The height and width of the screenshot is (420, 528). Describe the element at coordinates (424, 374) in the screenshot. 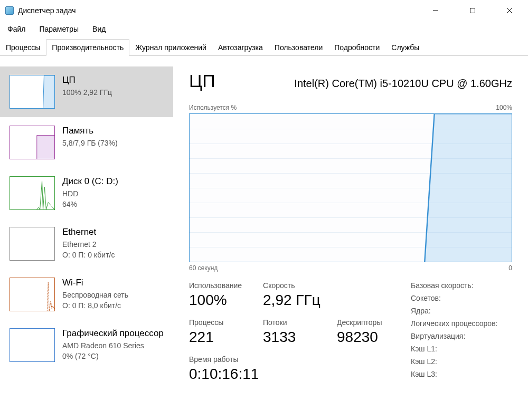

I see `kv-l3-k: Кэш L3:` at that location.